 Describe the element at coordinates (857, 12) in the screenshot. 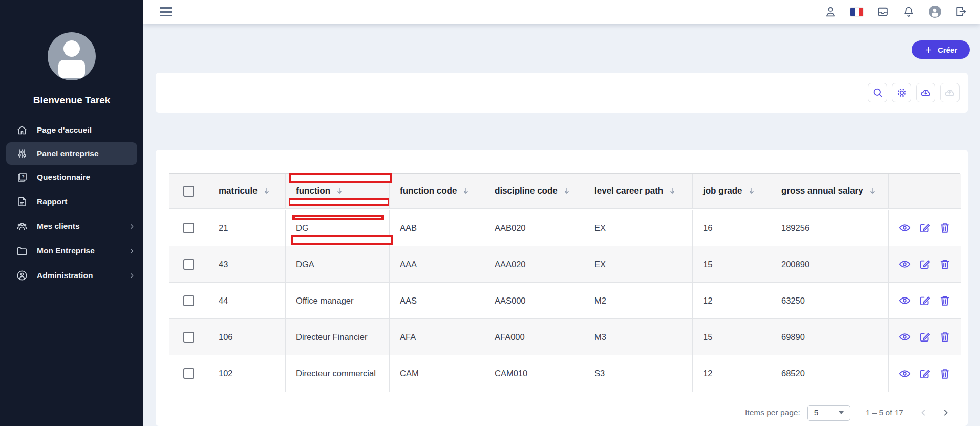

I see `french-flag-icon` at that location.